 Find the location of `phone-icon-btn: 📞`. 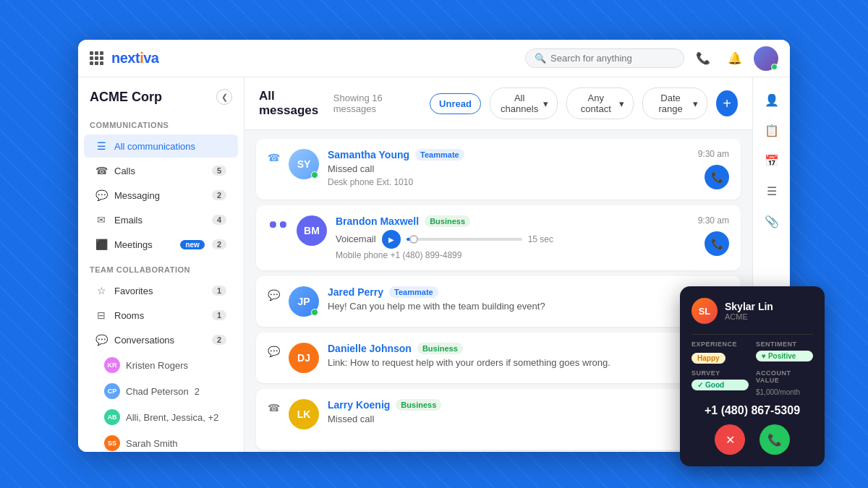

phone-icon-btn: 📞 is located at coordinates (703, 59).